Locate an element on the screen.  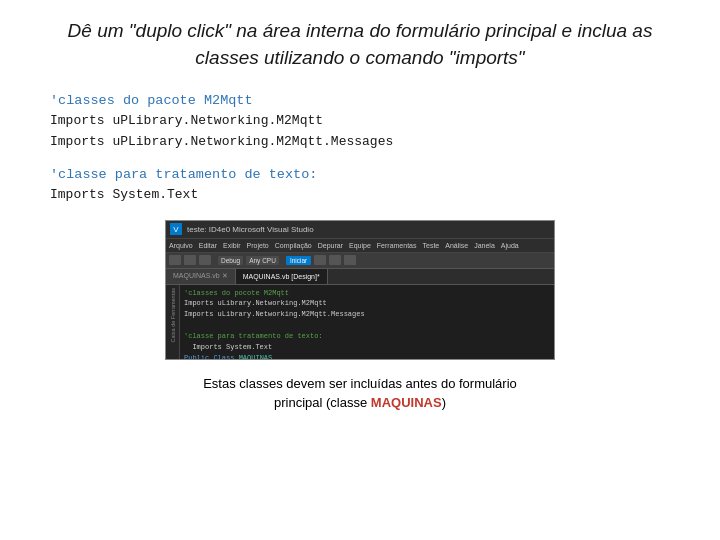
bottom-note: Estas classes devem ser incluídas antes … is located at coordinates (360, 394).